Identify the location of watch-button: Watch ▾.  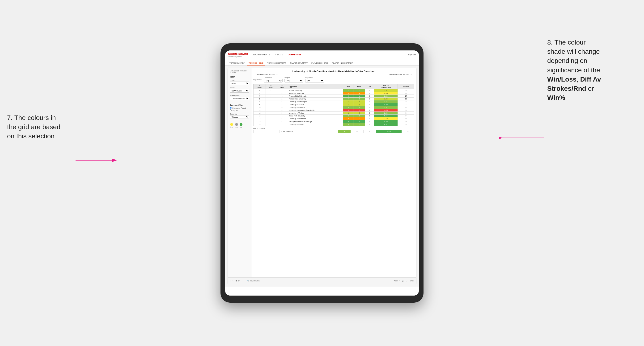
(397, 281).